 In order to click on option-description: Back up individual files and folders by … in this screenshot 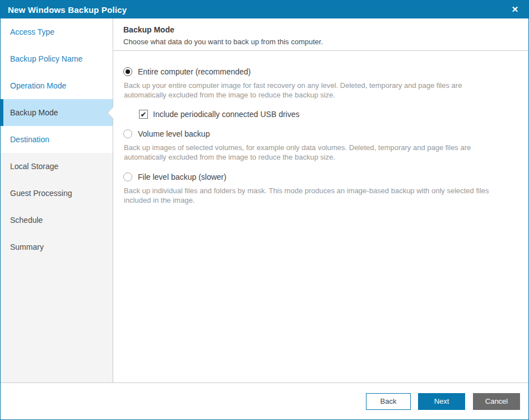, I will do `click(313, 195)`.